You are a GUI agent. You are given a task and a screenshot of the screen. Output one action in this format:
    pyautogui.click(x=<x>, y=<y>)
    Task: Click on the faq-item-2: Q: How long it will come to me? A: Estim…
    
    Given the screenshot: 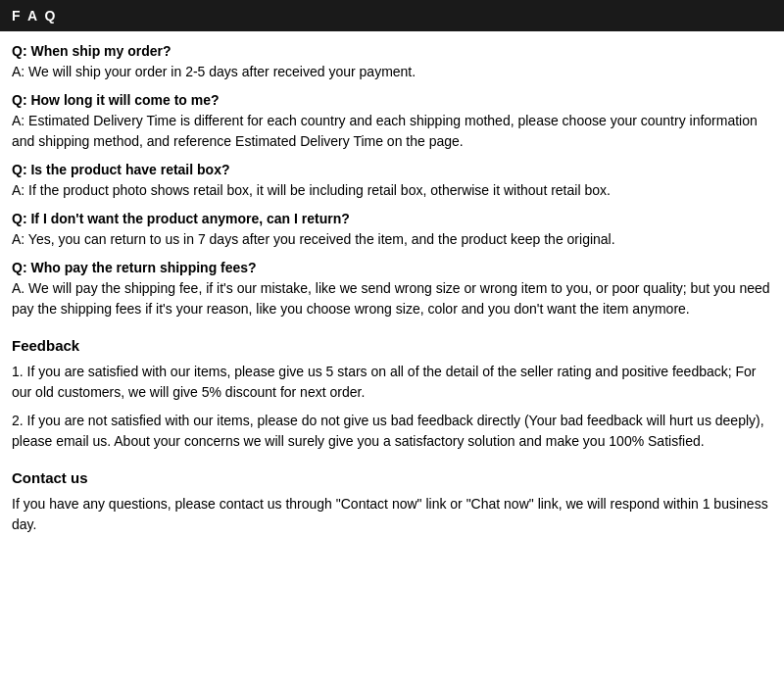 What is the action you would take?
    pyautogui.click(x=392, y=122)
    